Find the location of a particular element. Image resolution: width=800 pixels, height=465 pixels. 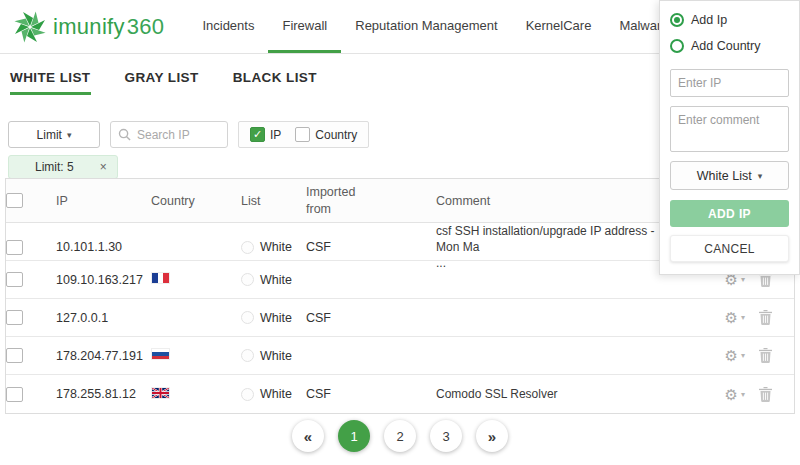

chip-label: Limit: 5 is located at coordinates (54, 167).